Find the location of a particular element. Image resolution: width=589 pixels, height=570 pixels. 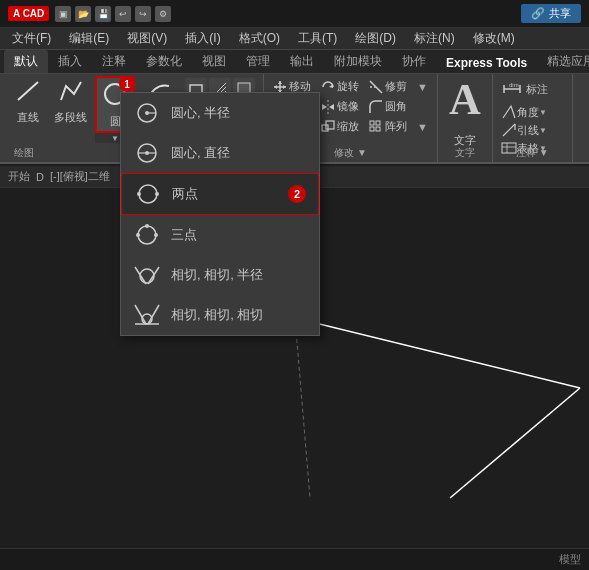

circle-center-radius-icon is located at coordinates (147, 113).